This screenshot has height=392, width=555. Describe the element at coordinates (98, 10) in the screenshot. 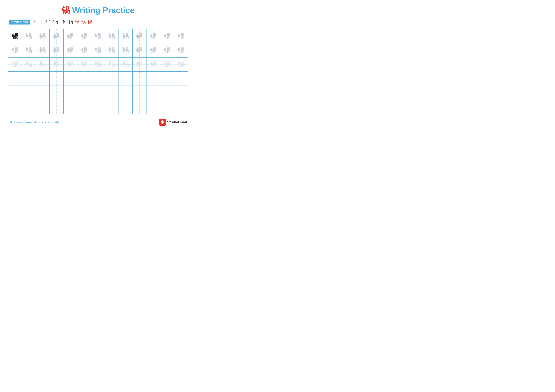

I see `page-title: 锡 Writing Practice` at that location.